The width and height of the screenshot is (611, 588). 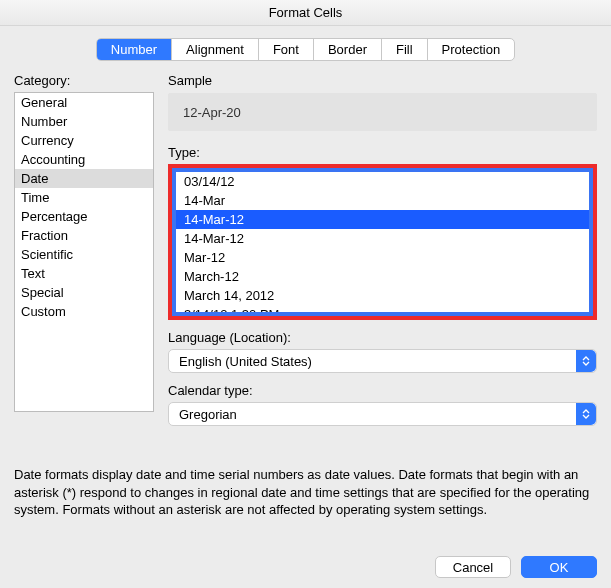 What do you see at coordinates (382, 338) in the screenshot?
I see `language-label: Language (Location):` at bounding box center [382, 338].